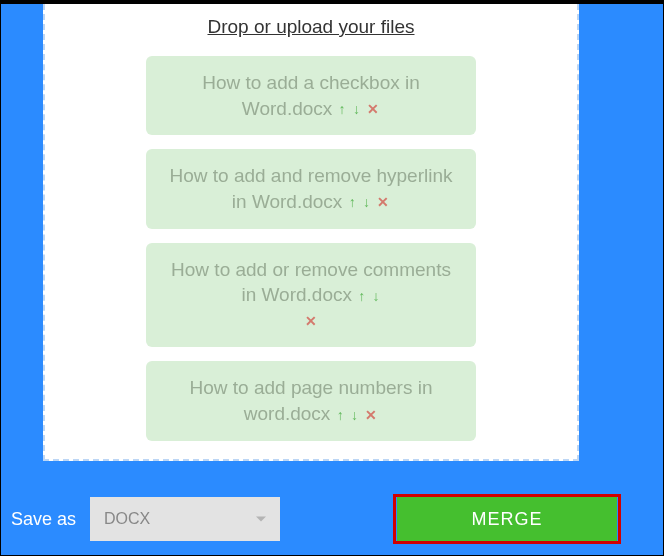 The image size is (664, 556). What do you see at coordinates (332, 519) in the screenshot?
I see `bottom-bar: Save as DOCX MERGE` at bounding box center [332, 519].